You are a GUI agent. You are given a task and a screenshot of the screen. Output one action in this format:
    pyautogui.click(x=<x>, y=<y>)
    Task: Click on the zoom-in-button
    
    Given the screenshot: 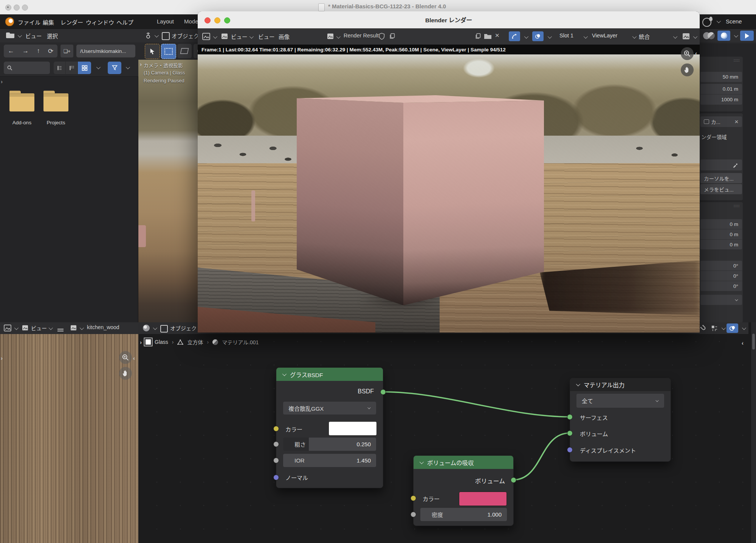 What is the action you would take?
    pyautogui.click(x=125, y=357)
    